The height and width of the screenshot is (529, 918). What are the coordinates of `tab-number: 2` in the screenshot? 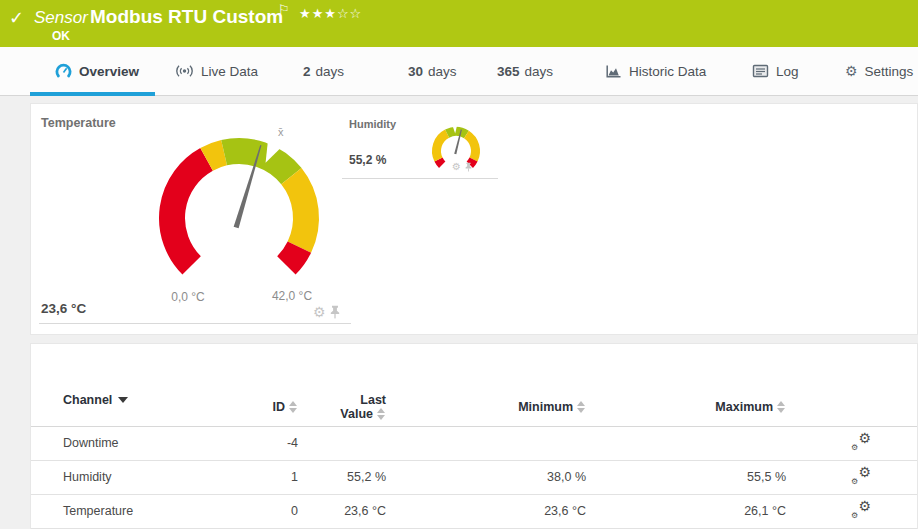 It's located at (307, 72).